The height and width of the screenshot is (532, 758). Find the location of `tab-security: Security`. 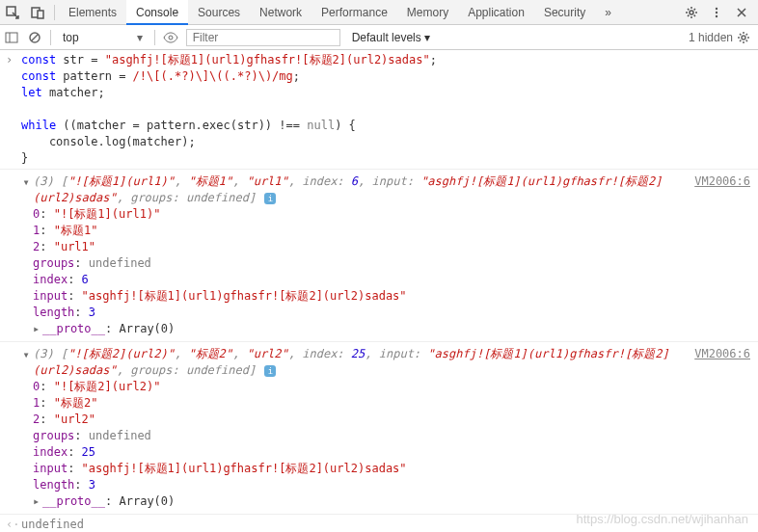

tab-security: Security is located at coordinates (565, 13).